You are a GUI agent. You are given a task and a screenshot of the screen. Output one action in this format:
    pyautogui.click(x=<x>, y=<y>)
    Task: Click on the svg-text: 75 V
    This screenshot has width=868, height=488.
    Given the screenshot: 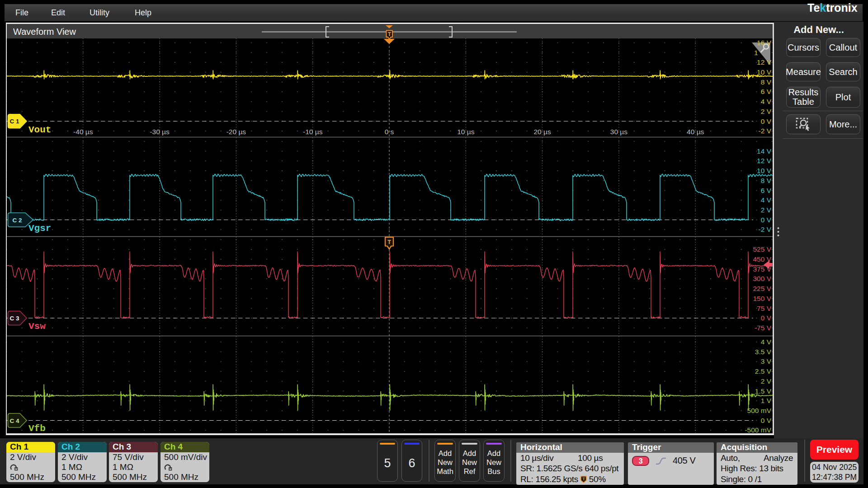 What is the action you would take?
    pyautogui.click(x=764, y=308)
    